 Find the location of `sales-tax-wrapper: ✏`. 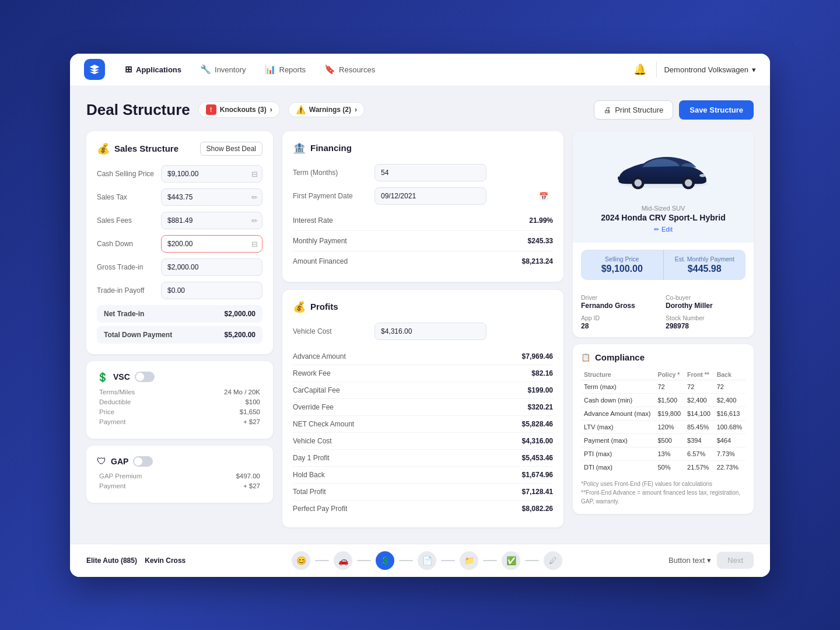

sales-tax-wrapper: ✏ is located at coordinates (212, 197).